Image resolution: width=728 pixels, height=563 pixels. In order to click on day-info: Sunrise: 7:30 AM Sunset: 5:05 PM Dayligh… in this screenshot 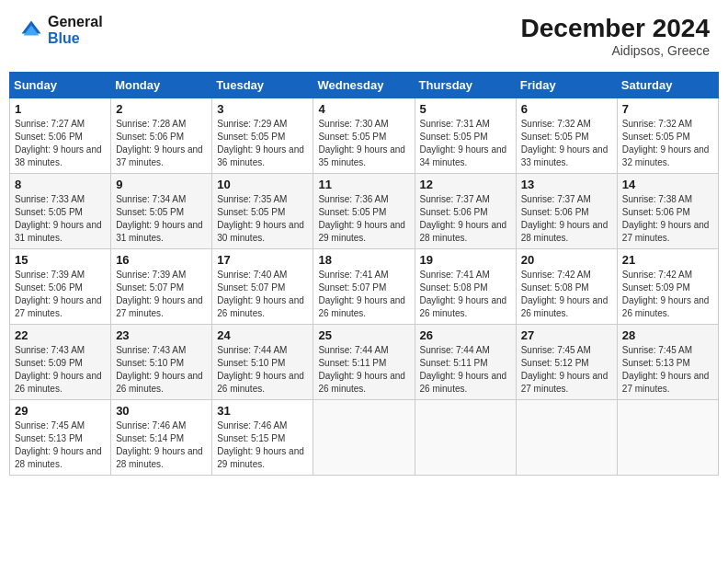, I will do `click(364, 144)`.